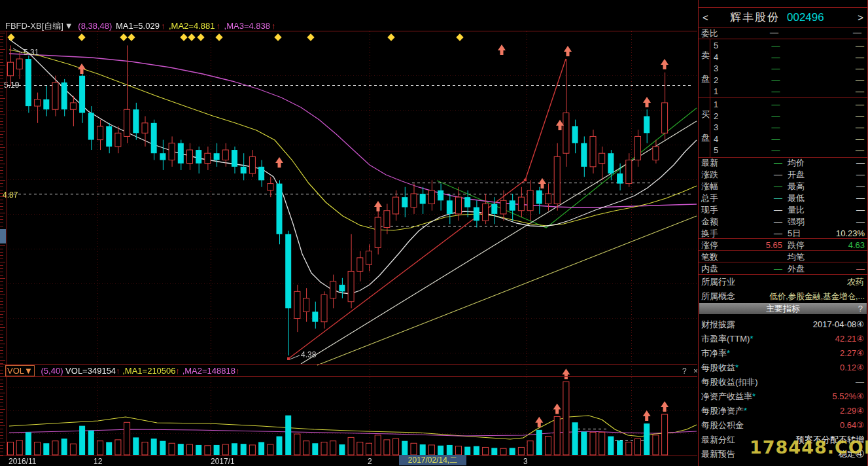 The width and height of the screenshot is (868, 466). What do you see at coordinates (783, 368) in the screenshot?
I see `indicator-row: 每股收益*0.12④` at bounding box center [783, 368].